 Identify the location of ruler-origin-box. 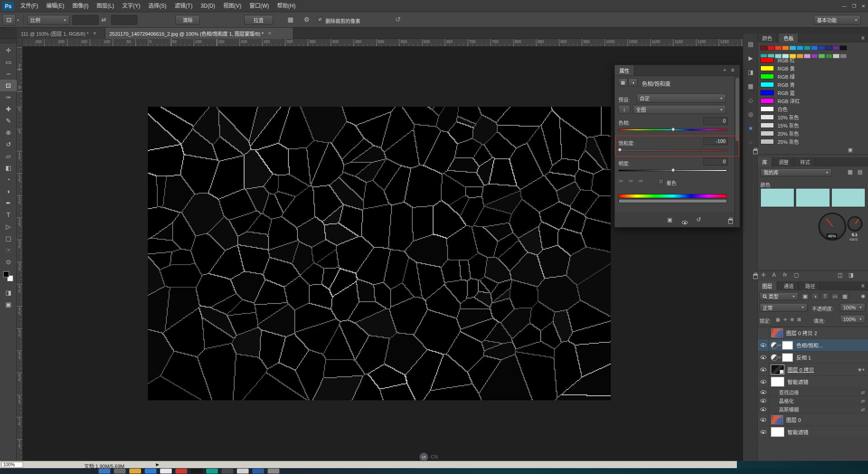
(20, 43).